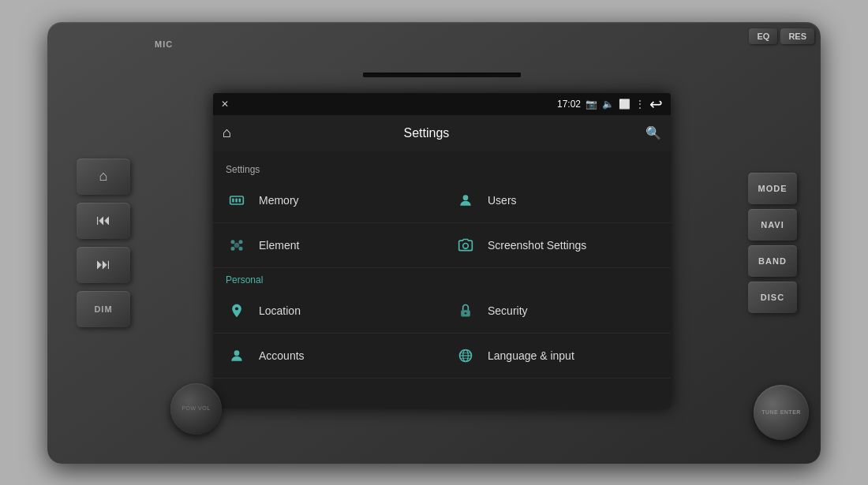 The width and height of the screenshot is (868, 485). I want to click on top-right-buttons: EQ RES, so click(781, 36).